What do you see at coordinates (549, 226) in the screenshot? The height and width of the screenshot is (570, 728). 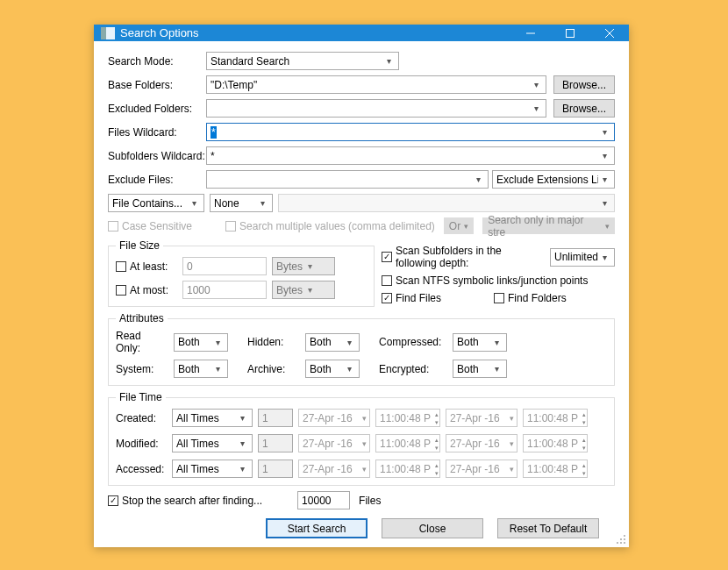 I see `search-major-streams-combo: Search only in major stre▾` at bounding box center [549, 226].